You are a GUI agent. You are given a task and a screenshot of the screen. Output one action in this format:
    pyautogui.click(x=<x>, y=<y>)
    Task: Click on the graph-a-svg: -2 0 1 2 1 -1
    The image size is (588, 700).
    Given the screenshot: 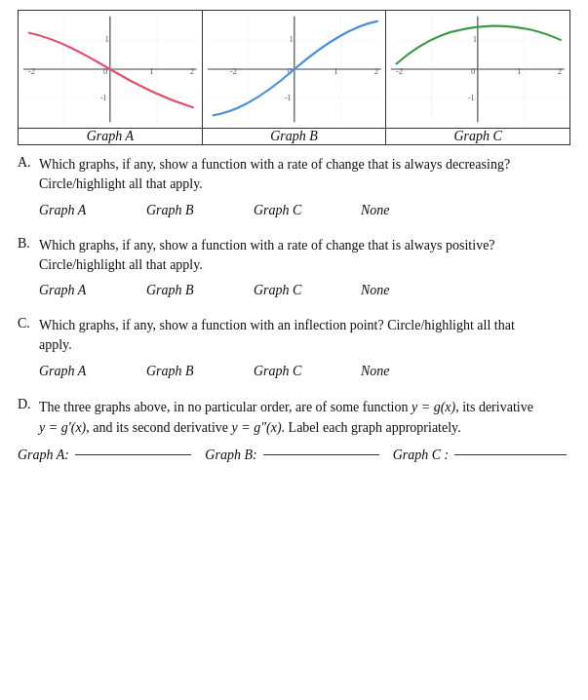 What is the action you would take?
    pyautogui.click(x=110, y=69)
    